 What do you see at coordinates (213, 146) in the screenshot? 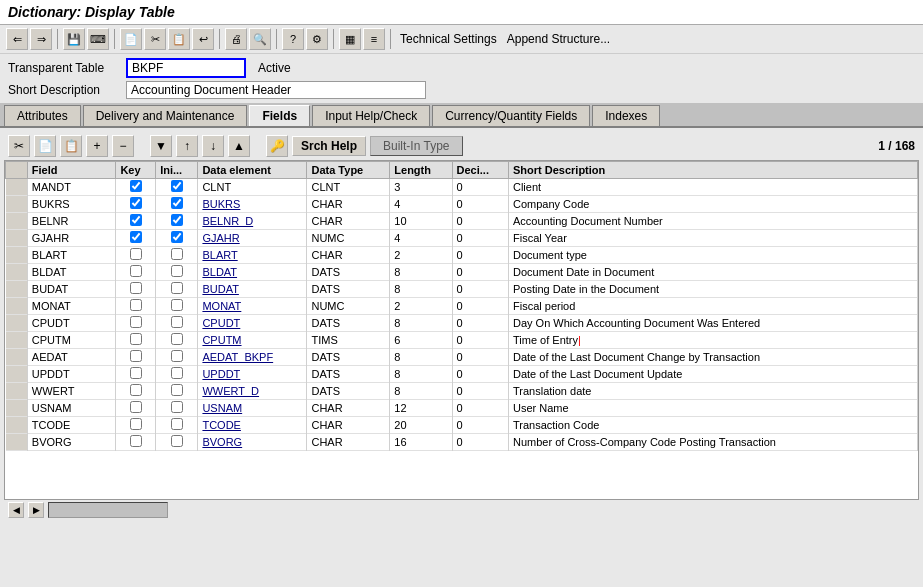
I see `sort-desc-icon-btn: ↓` at bounding box center [213, 146].